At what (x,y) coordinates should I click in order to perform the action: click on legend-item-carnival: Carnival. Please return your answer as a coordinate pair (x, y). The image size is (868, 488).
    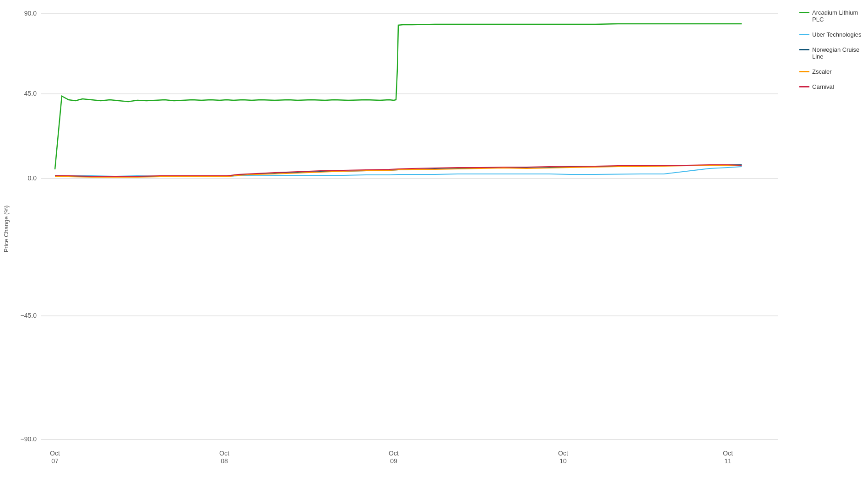
    Looking at the image, I should click on (831, 87).